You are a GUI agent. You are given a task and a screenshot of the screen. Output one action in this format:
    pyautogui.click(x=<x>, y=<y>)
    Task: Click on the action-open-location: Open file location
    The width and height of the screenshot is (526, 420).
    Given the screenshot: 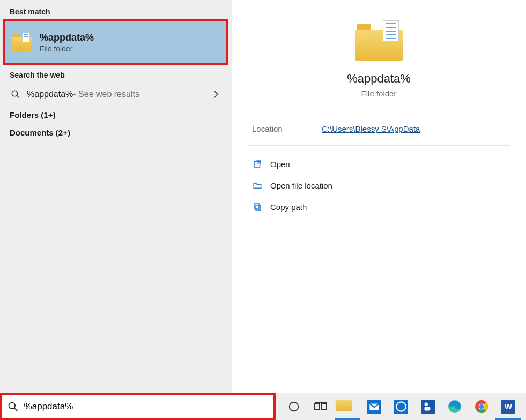 What is the action you would take?
    pyautogui.click(x=379, y=185)
    